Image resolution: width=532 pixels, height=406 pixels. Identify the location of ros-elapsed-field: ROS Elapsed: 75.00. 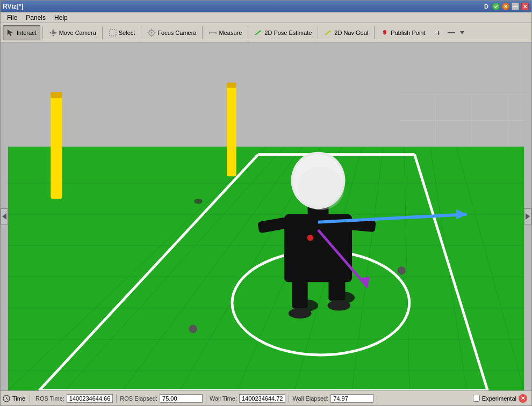
(161, 398).